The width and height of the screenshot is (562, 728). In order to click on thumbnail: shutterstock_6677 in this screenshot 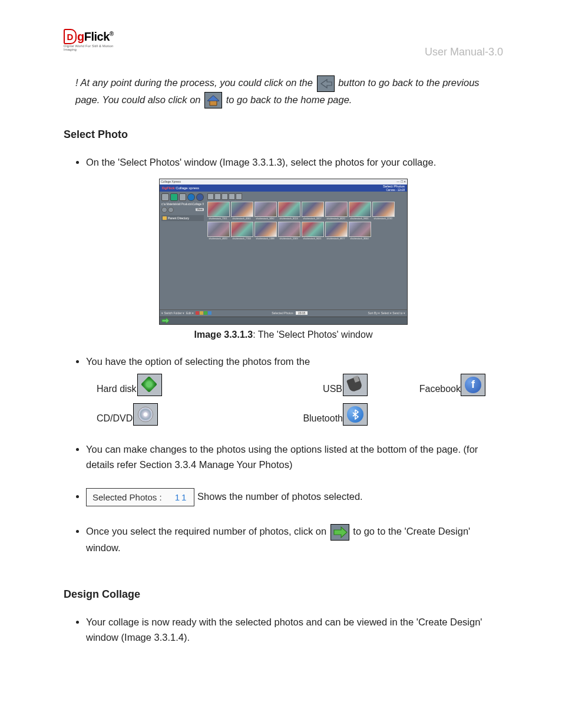, I will do `click(336, 231)`.